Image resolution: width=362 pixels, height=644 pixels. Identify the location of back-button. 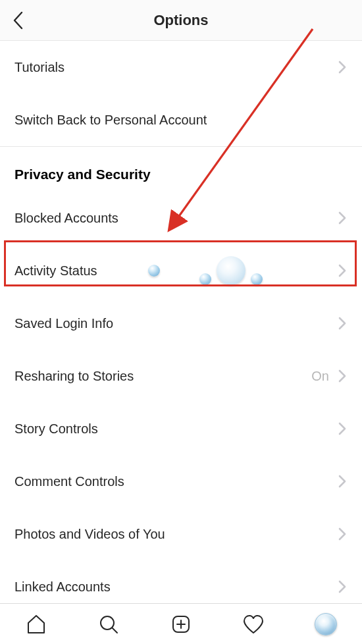
(18, 20).